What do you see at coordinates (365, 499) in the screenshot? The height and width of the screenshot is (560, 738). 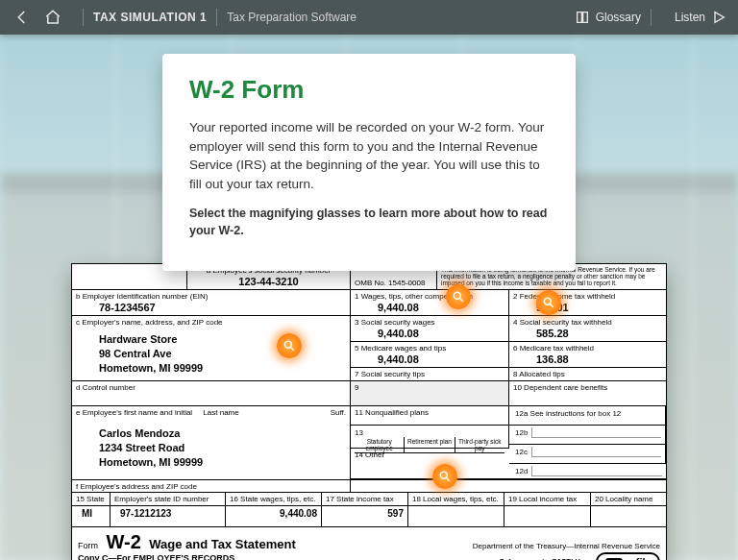 I see `box-17-label: 17 State income tax` at bounding box center [365, 499].